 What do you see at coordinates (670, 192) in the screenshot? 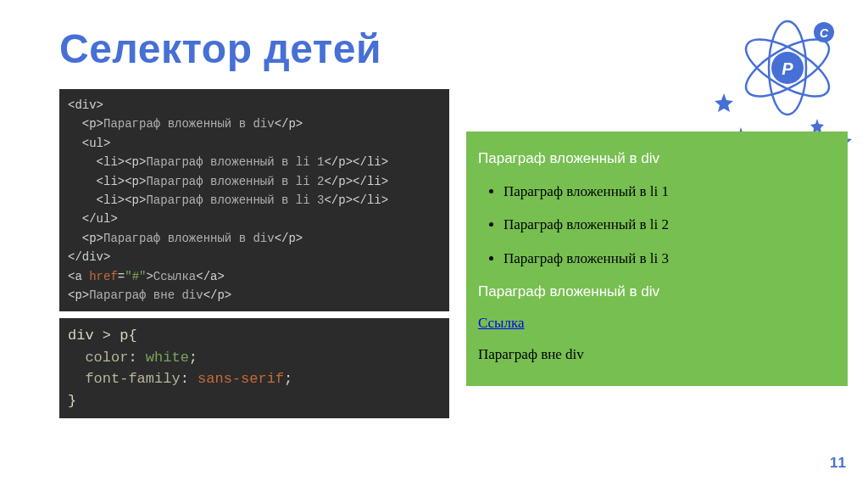
I see `list-item: Параграф вложенный в li 1` at bounding box center [670, 192].